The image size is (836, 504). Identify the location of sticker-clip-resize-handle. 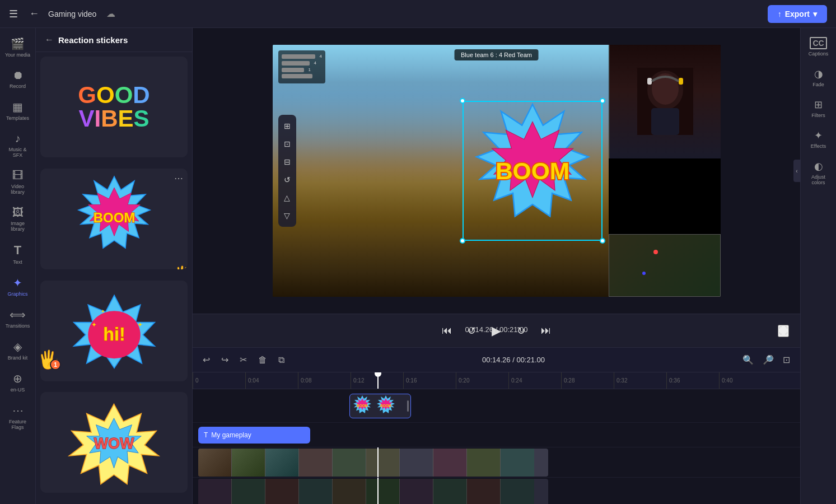
(408, 406).